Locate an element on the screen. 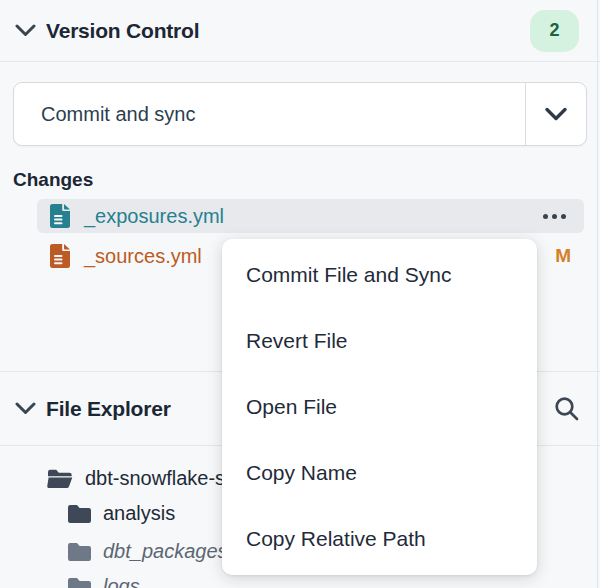 The height and width of the screenshot is (588, 600). tree-item-analysis: analysis is located at coordinates (122, 513).